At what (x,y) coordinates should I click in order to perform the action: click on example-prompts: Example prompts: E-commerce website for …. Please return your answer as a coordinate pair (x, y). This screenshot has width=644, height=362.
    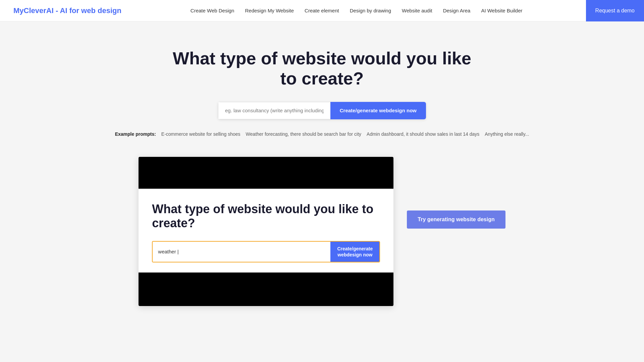
    Looking at the image, I should click on (322, 134).